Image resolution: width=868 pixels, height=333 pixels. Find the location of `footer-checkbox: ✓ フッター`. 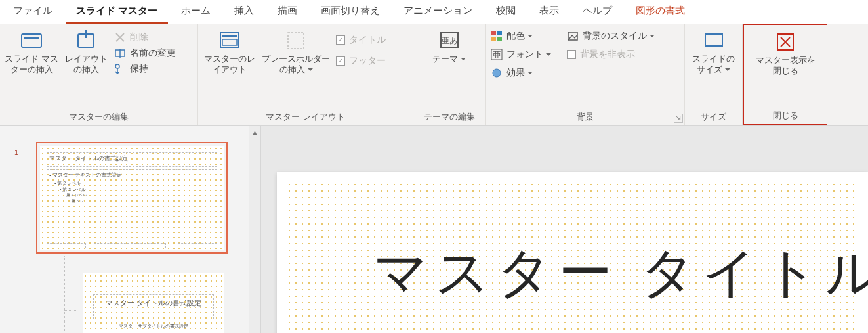

footer-checkbox: ✓ フッター is located at coordinates (361, 61).